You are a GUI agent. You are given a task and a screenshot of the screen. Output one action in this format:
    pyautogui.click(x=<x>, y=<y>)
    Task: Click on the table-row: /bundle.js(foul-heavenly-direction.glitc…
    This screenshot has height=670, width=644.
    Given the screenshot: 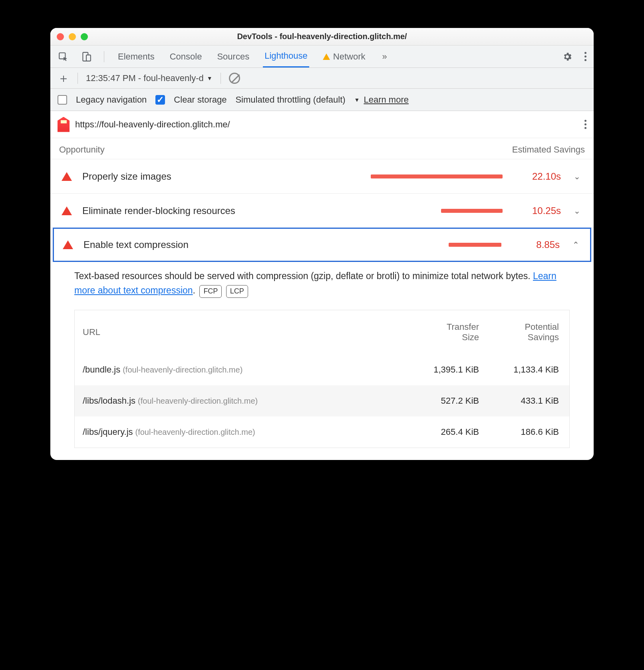 What is the action you would take?
    pyautogui.click(x=322, y=370)
    